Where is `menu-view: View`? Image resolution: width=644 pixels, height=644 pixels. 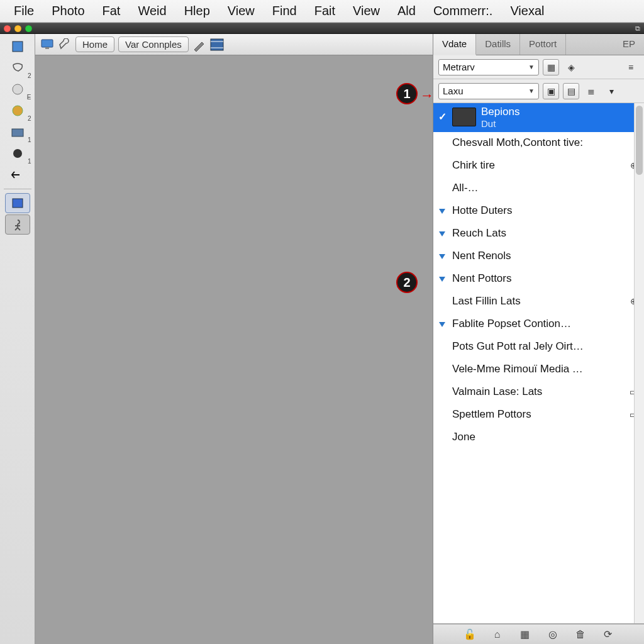 menu-view: View is located at coordinates (242, 11).